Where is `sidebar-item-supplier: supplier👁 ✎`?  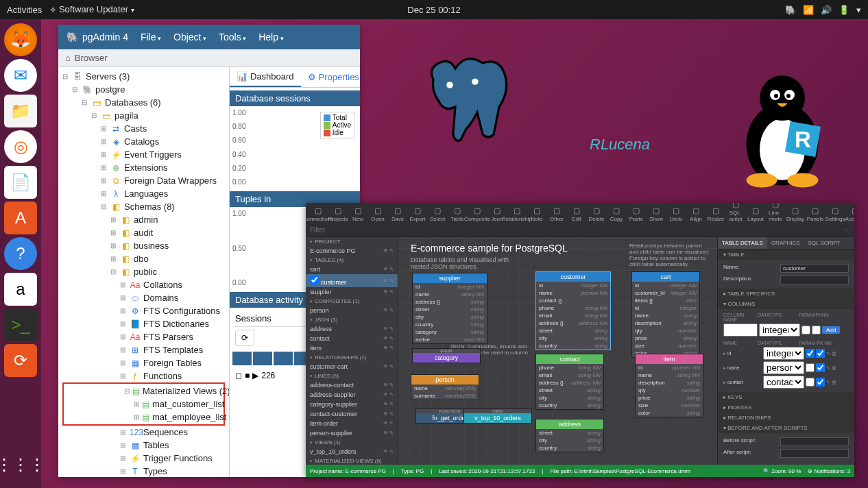 sidebar-item-supplier: supplier👁 ✎ is located at coordinates (352, 292).